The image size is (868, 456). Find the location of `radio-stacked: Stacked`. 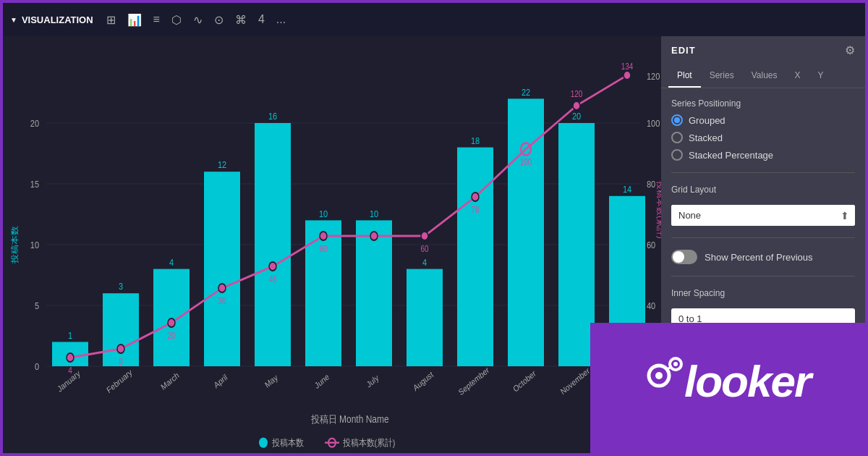

radio-stacked: Stacked is located at coordinates (763, 138).